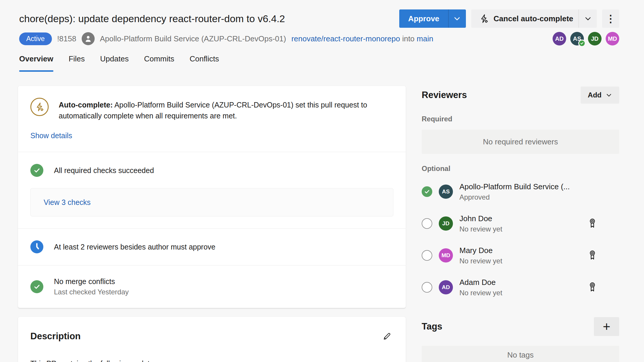  Describe the element at coordinates (35, 39) in the screenshot. I see `status-badge: Active` at that location.